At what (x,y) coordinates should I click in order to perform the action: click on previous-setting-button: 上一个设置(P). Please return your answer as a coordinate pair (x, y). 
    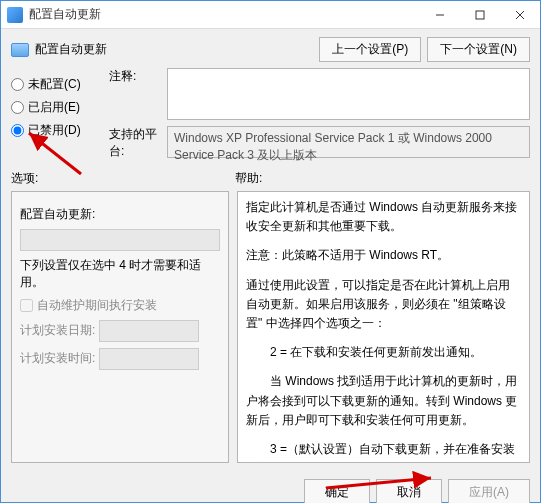
    Looking at the image, I should click on (370, 50).